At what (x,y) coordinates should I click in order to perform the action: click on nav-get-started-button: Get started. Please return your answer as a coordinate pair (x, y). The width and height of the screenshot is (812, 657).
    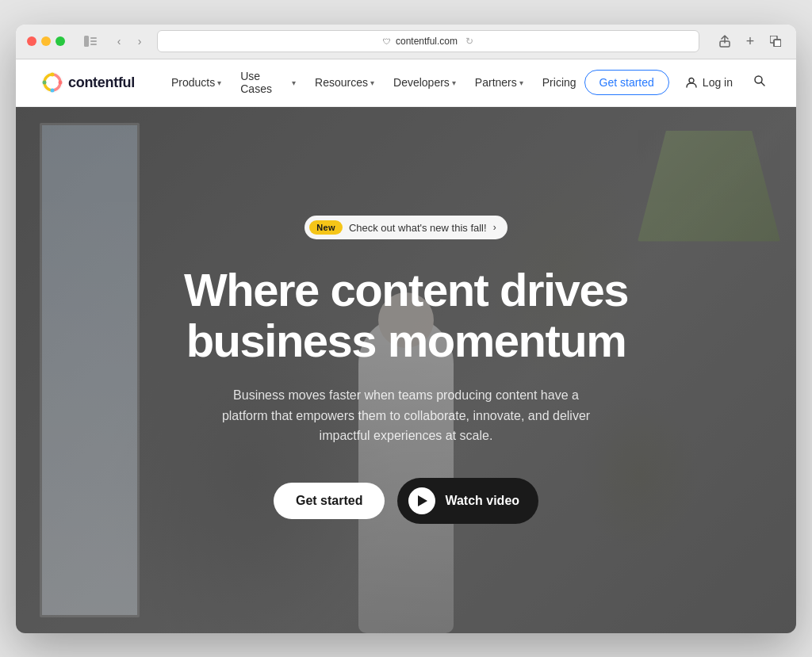
    Looking at the image, I should click on (626, 82).